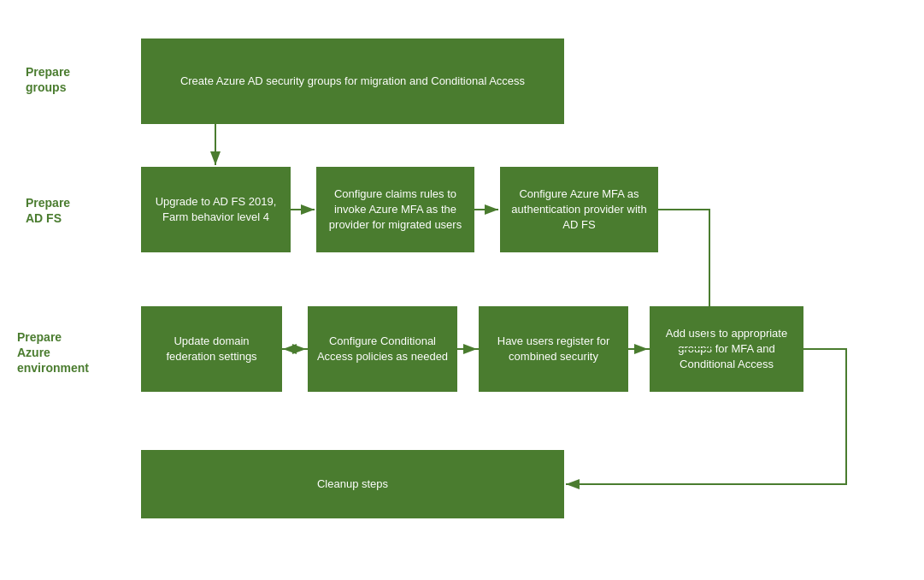  What do you see at coordinates (212, 349) in the screenshot?
I see `box-update-domain: Update domain federation settings` at bounding box center [212, 349].